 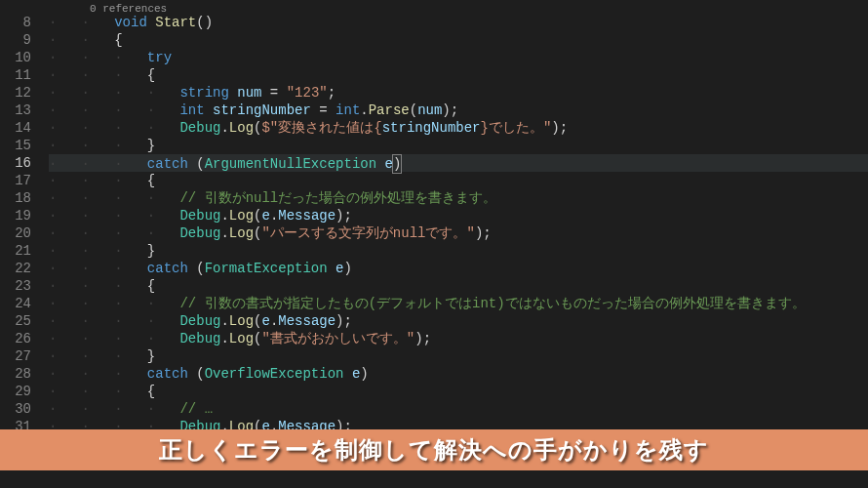 What do you see at coordinates (16, 163) in the screenshot?
I see `line-number: 16` at bounding box center [16, 163].